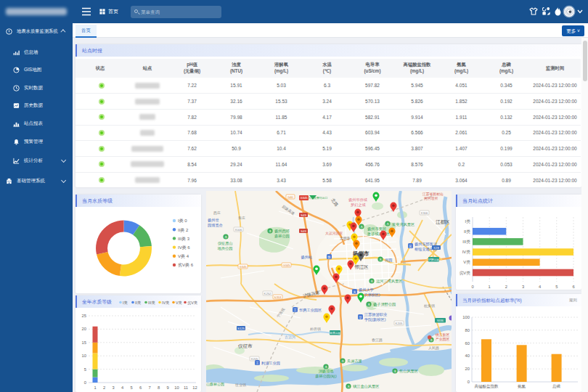 The width and height of the screenshot is (588, 392). Describe the element at coordinates (326, 376) in the screenshot. I see `svg-text: 森林公园(站)` at that location.